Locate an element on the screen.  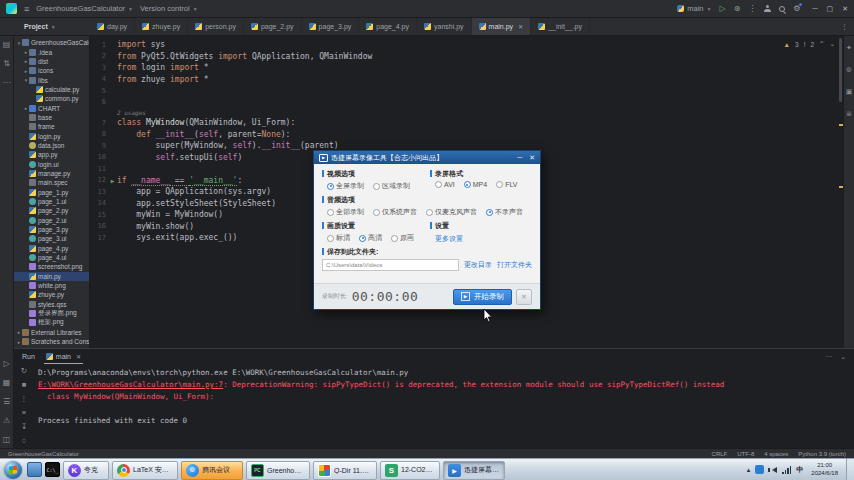
hide-panel-icon: ⌄ is located at coordinates (843, 357).